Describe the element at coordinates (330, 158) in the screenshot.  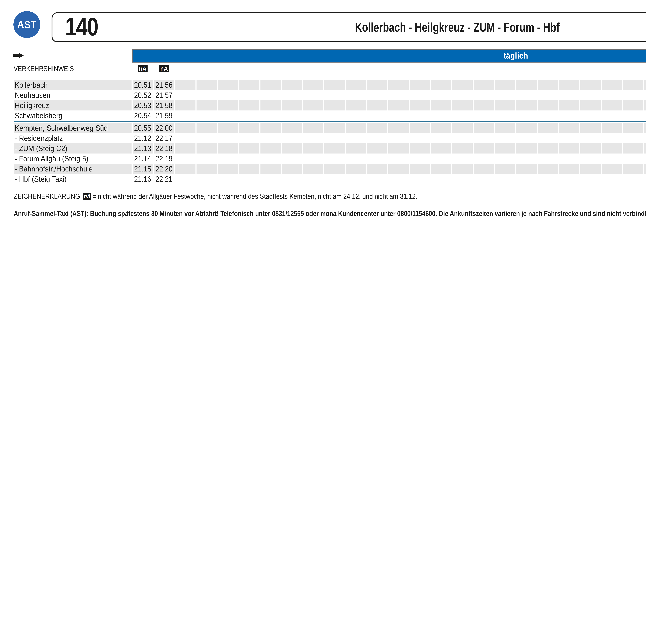
I see `timetable-row: - Forum Allgäu (Steig 5)21.1422.19` at that location.